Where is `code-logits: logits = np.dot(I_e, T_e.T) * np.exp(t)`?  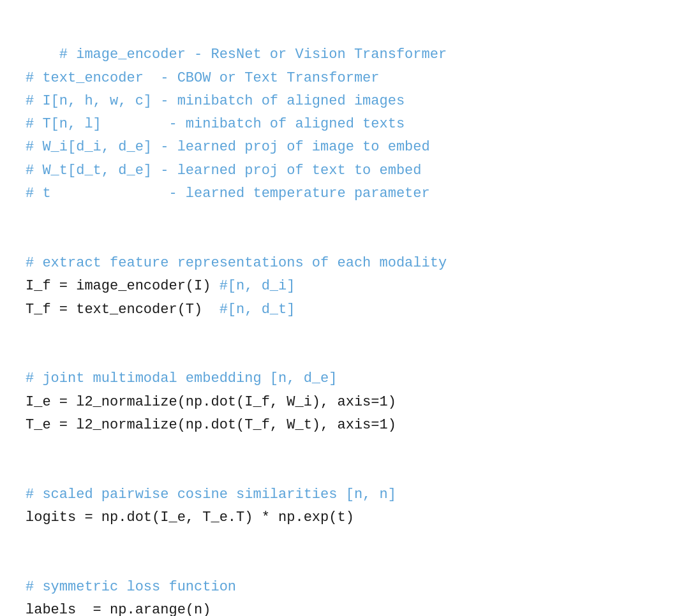
code-logits: logits = np.dot(I_e, T_e.T) * np.exp(t) is located at coordinates (190, 518).